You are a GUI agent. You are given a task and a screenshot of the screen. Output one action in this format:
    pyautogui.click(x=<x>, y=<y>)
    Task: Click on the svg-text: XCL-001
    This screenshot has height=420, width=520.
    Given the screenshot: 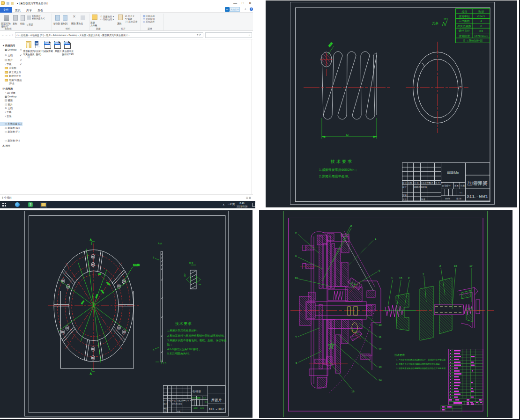 What is the action you would take?
    pyautogui.click(x=478, y=197)
    